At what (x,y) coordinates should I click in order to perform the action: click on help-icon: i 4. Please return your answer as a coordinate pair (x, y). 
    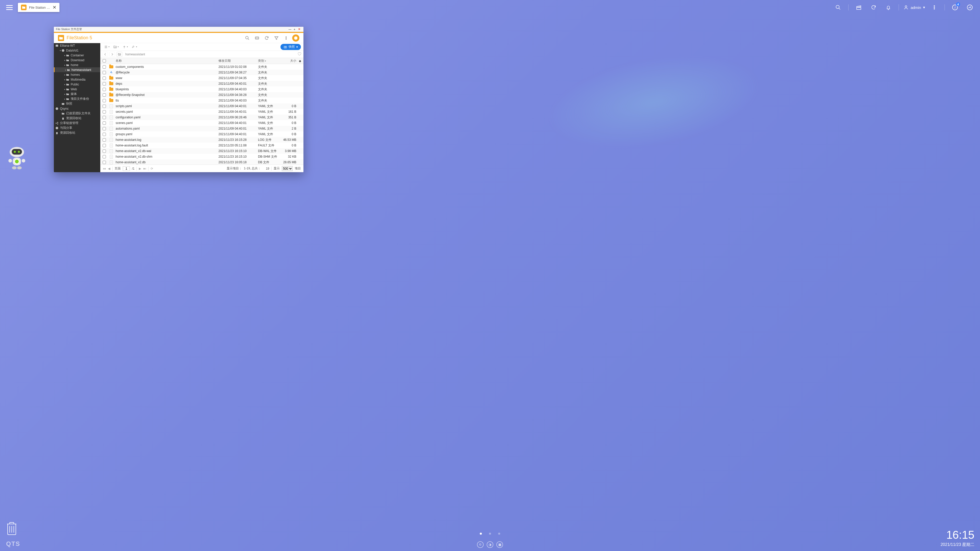
    Looking at the image, I should click on (955, 8).